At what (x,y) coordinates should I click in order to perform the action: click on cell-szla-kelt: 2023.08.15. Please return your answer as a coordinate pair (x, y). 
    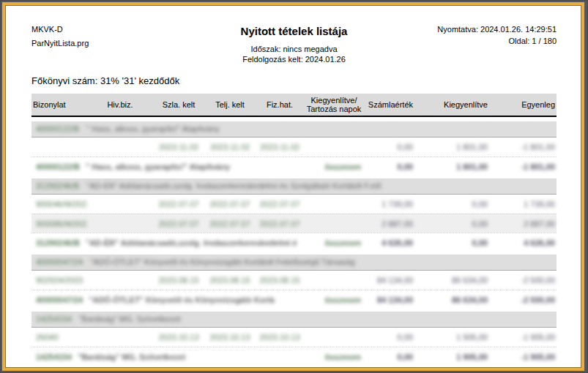
    Looking at the image, I should click on (179, 280).